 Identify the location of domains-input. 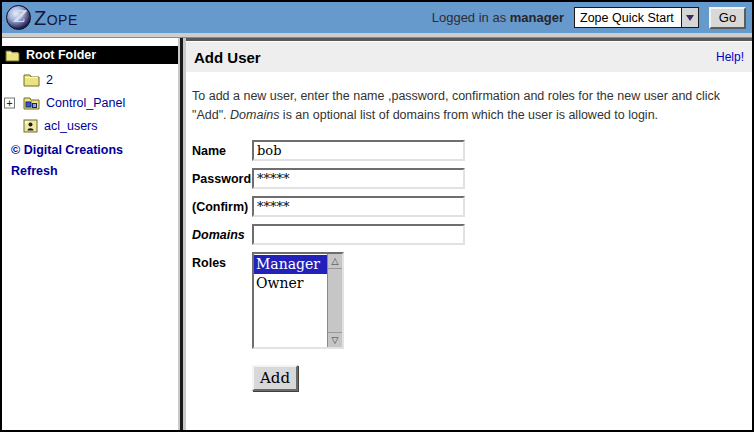
(358, 234).